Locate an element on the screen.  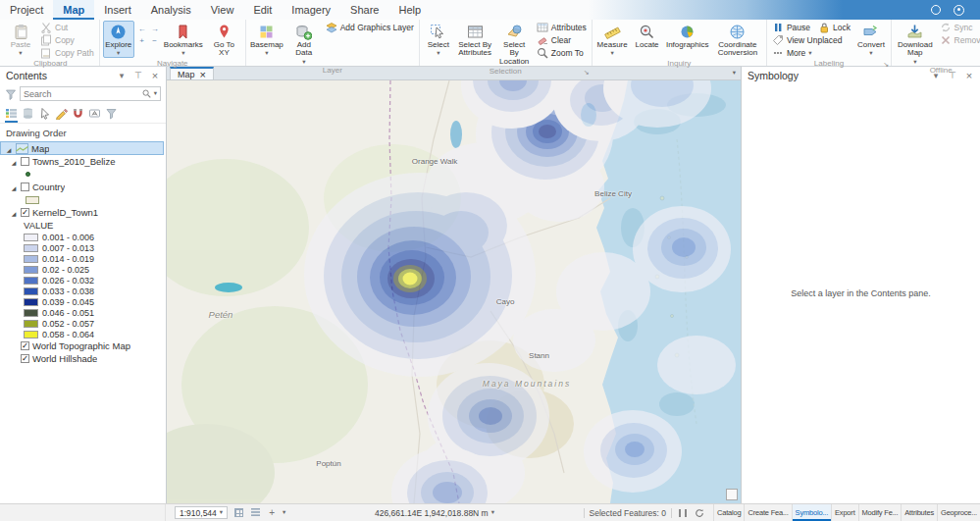
pin-icon is located at coordinates (138, 76).